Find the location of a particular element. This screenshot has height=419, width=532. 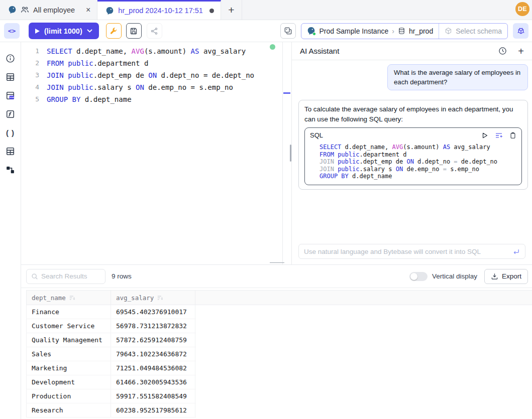

export-button: Export is located at coordinates (506, 276).